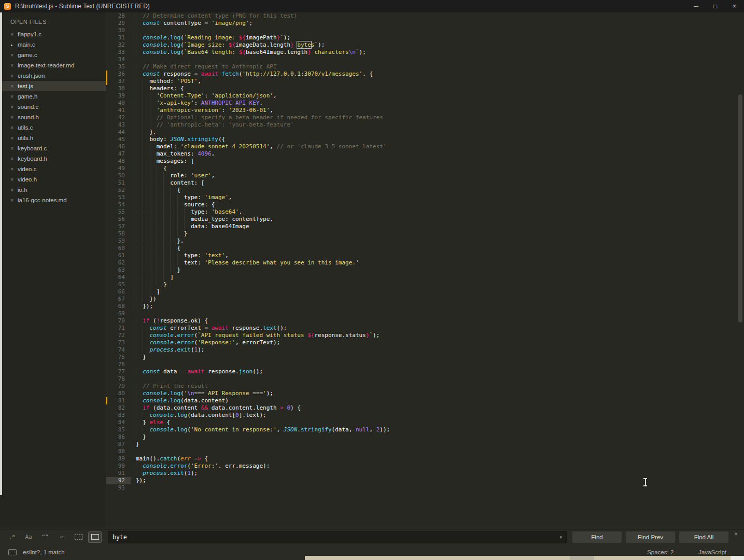 The image size is (744, 560). I want to click on code-line-37: 37 method: 'POST',, so click(425, 81).